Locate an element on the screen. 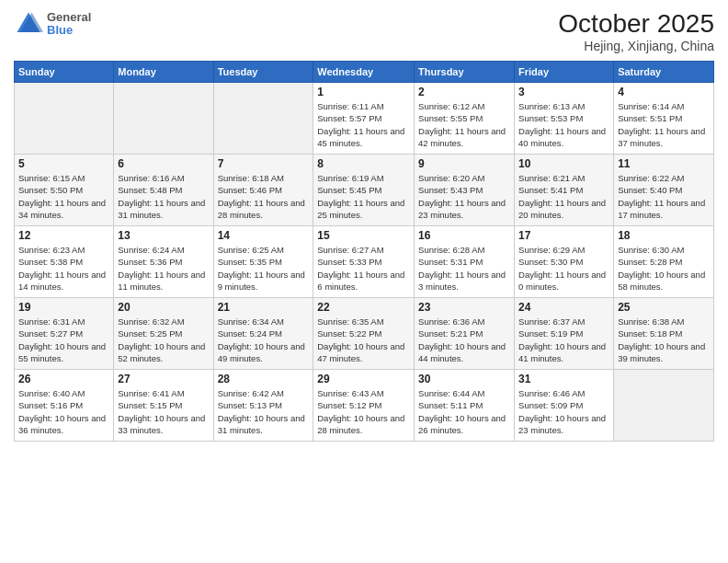 This screenshot has height=563, width=728. header: General Blue October 2025 Hejing, Xinjia… is located at coordinates (364, 31).